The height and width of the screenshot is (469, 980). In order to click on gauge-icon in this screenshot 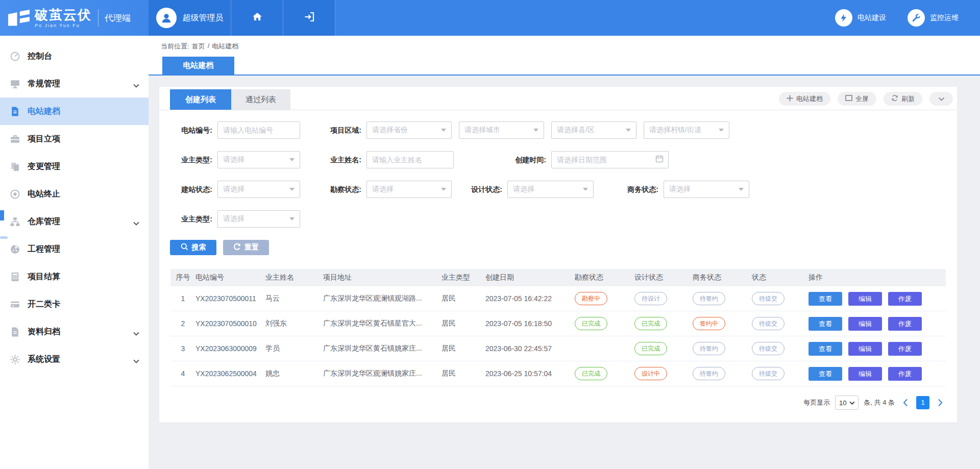, I will do `click(15, 249)`.